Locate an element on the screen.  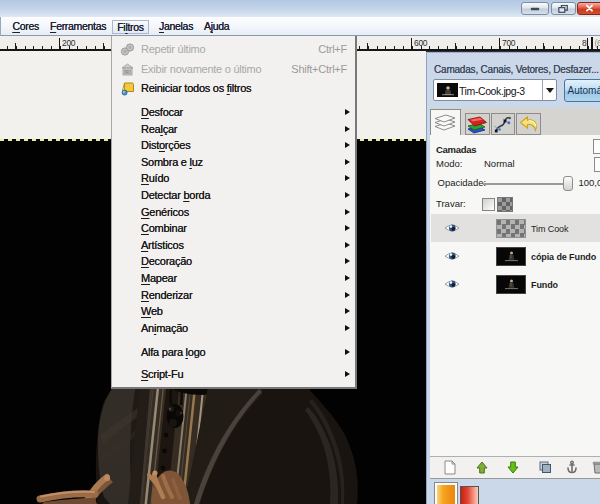
svg-text: 50 is located at coordinates (127, 72).